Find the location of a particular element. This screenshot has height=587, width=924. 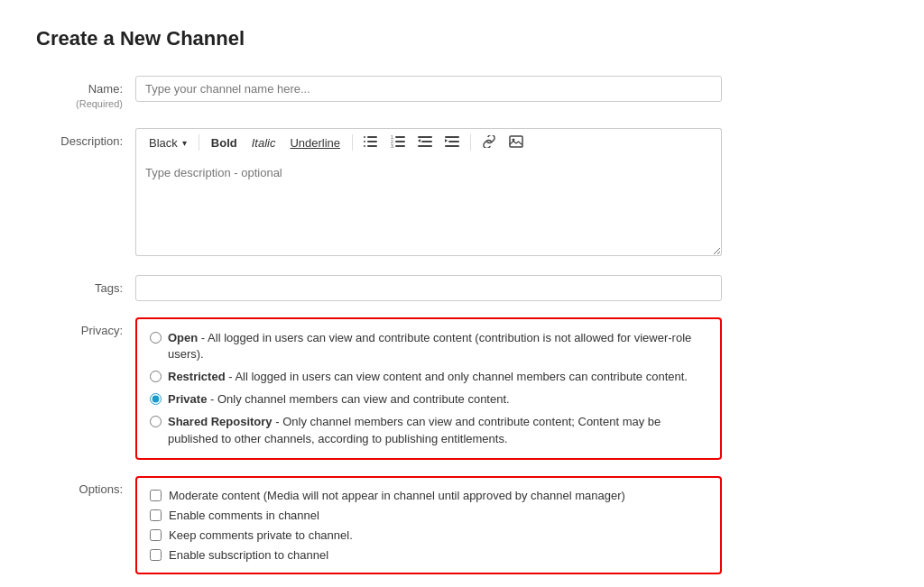

ordered-list-icon: 1. 2. 3. is located at coordinates (398, 142).